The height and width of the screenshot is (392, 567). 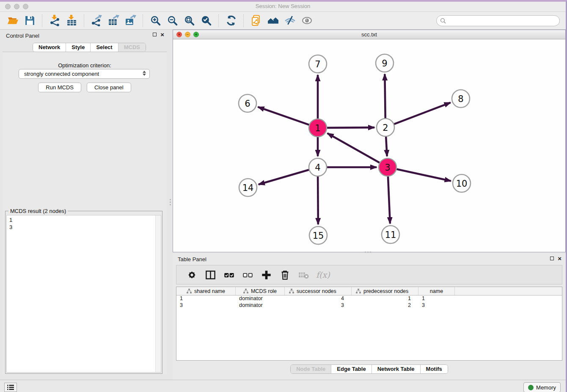 I want to click on tab-motifs: Motifs, so click(x=434, y=369).